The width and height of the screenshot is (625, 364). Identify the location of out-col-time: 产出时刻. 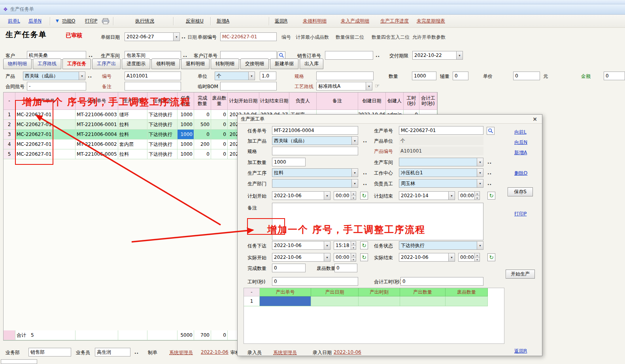
(380, 292).